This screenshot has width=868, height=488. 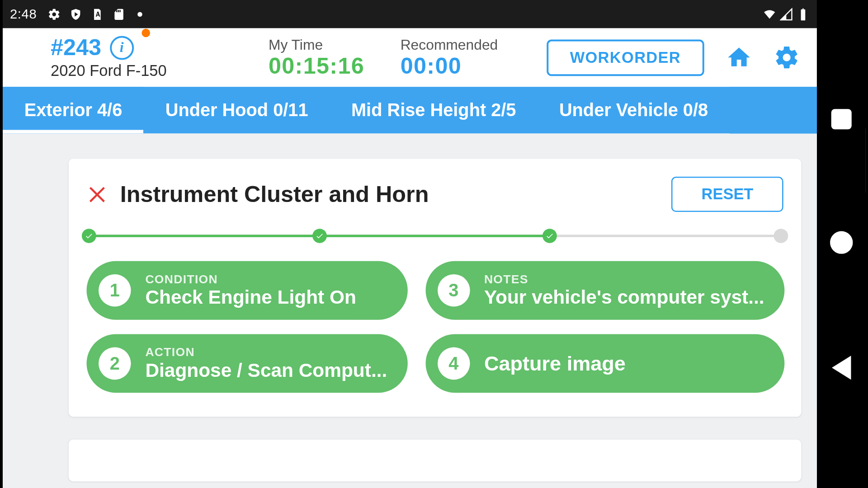 What do you see at coordinates (266, 352) in the screenshot?
I see `pill-label: ACTION` at bounding box center [266, 352].